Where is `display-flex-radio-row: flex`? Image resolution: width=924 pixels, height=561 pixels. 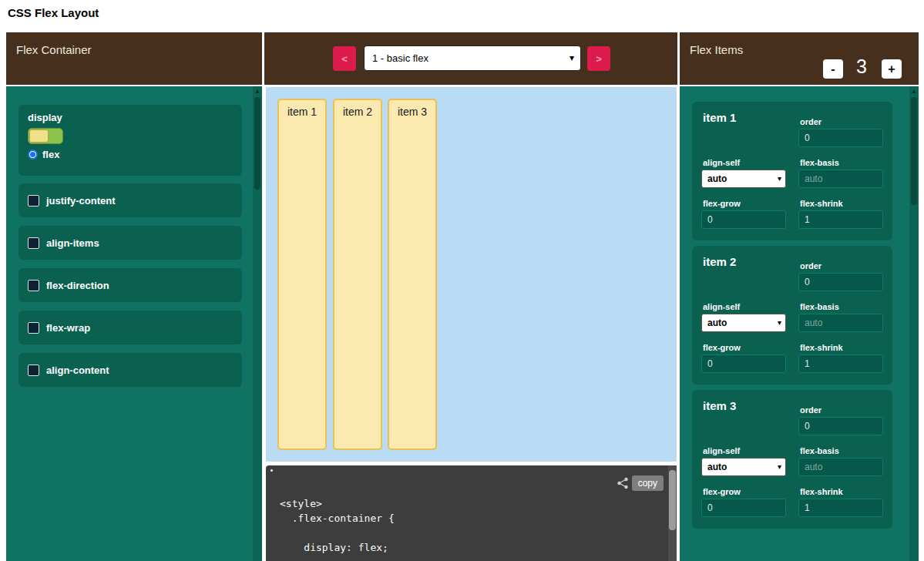 display-flex-radio-row: flex is located at coordinates (43, 154).